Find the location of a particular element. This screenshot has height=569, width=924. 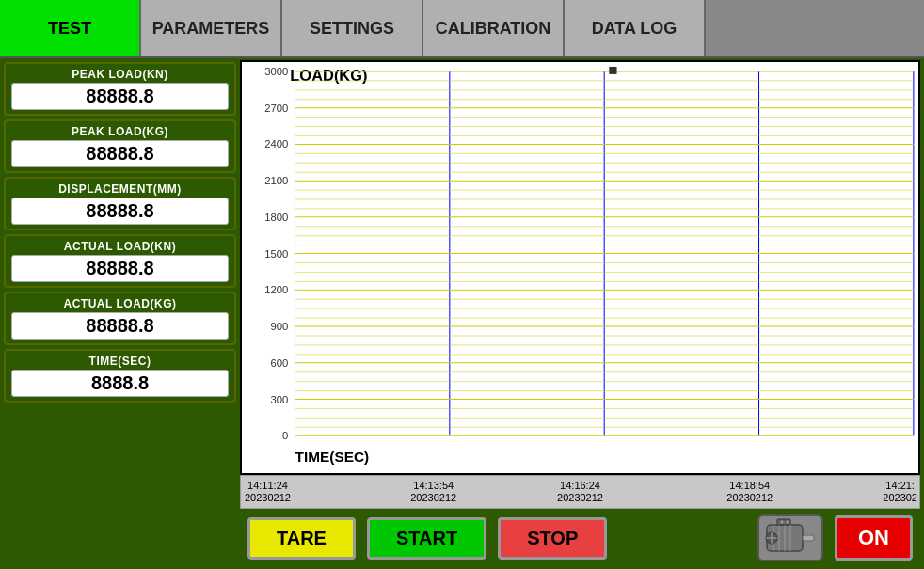

tab-datalog: DATA LOG is located at coordinates (635, 28).